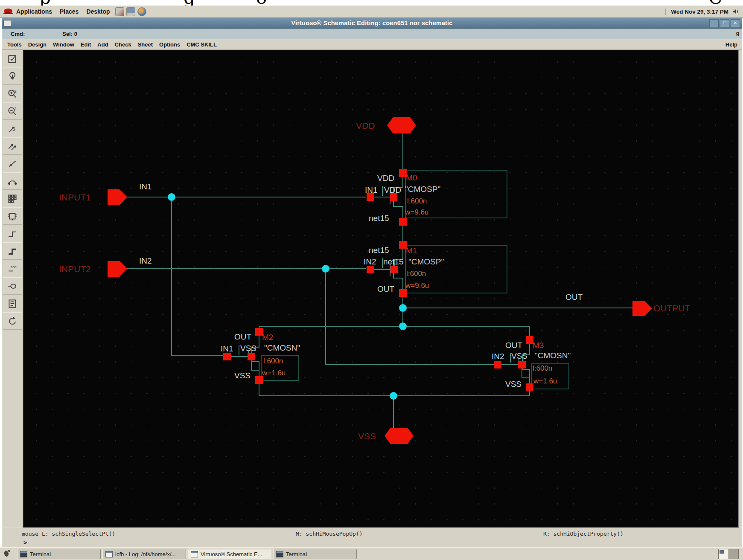  Describe the element at coordinates (15, 44) in the screenshot. I see `menu-tools: Tools` at that location.